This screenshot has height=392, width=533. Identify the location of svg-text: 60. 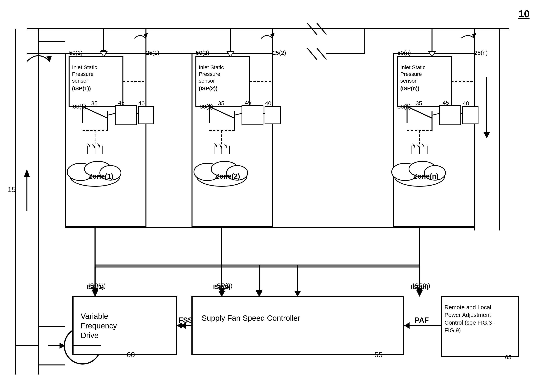
(131, 355).